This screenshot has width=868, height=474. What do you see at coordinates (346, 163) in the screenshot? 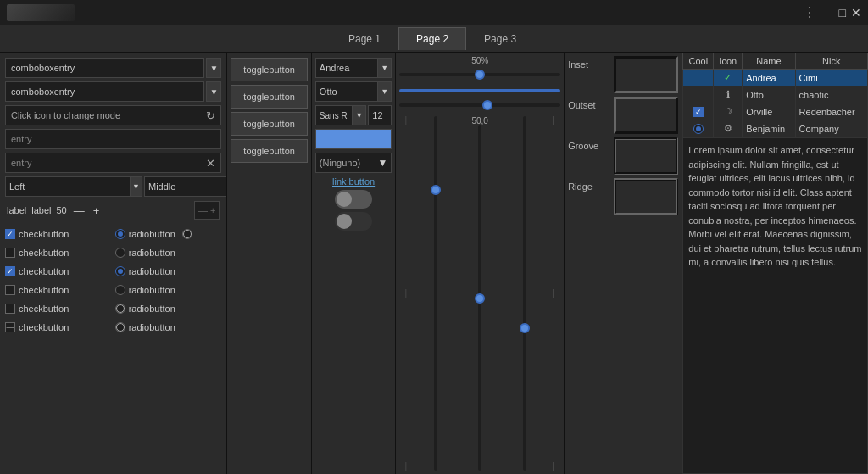
I see `ninguno-text: (Ninguno)` at bounding box center [346, 163].